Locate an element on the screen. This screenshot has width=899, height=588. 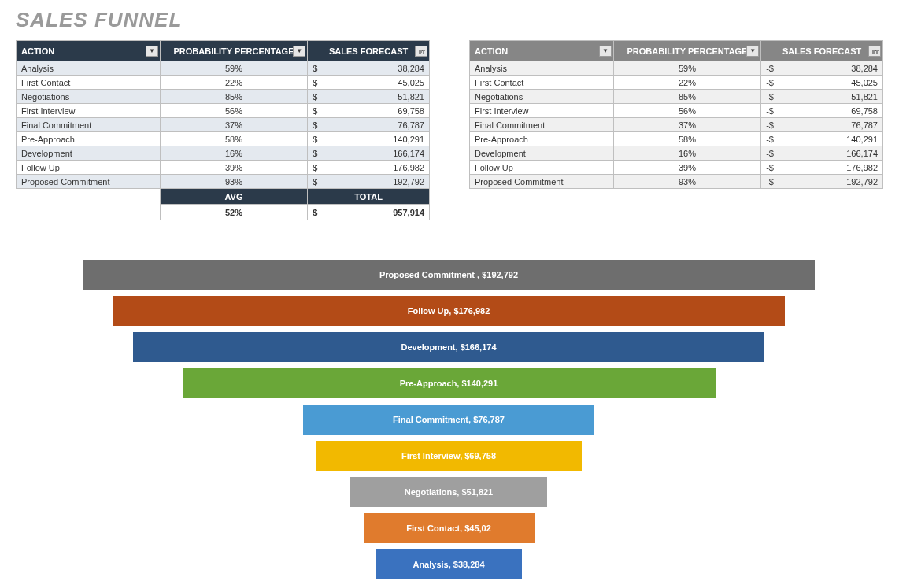
cell-action: Pre-Approach is located at coordinates (88, 139).